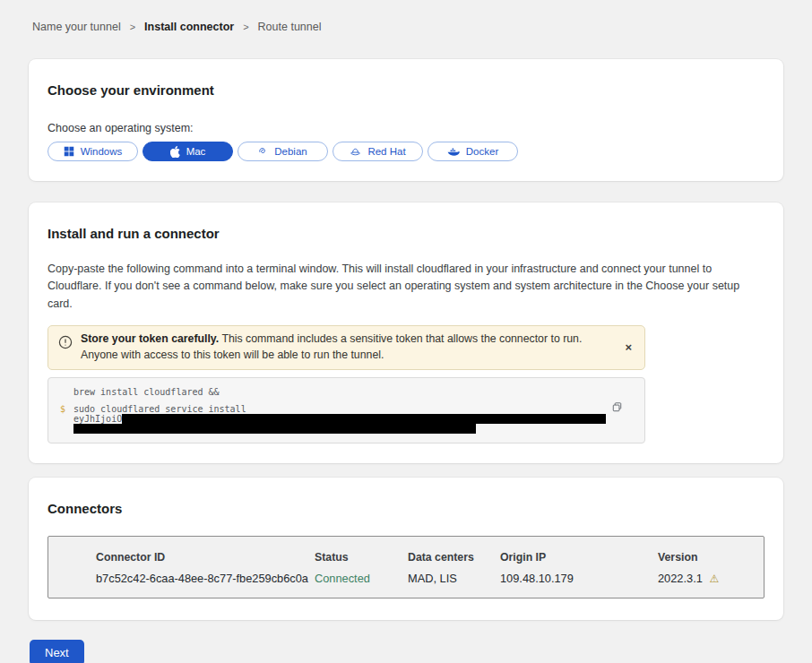 The height and width of the screenshot is (663, 812). Describe the element at coordinates (77, 27) in the screenshot. I see `breadcrumb-step-name-tunnel: Name your tunnel` at that location.